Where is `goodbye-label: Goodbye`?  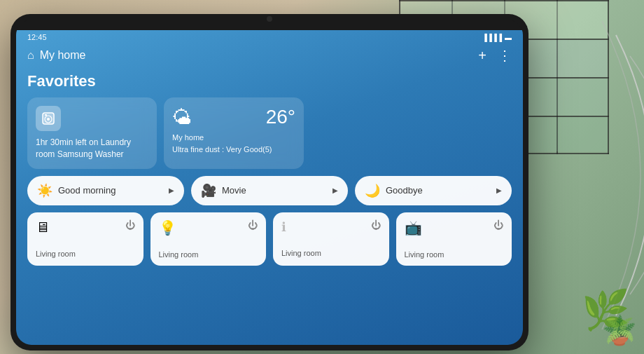 goodbye-label: Goodbye is located at coordinates (438, 191).